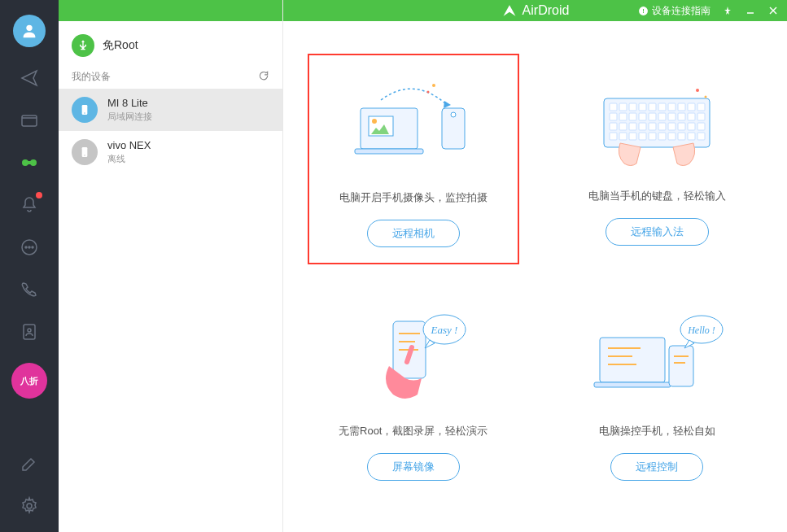 This screenshot has width=787, height=532. Describe the element at coordinates (413, 467) in the screenshot. I see `feature-button: 屏幕镜像` at that location.